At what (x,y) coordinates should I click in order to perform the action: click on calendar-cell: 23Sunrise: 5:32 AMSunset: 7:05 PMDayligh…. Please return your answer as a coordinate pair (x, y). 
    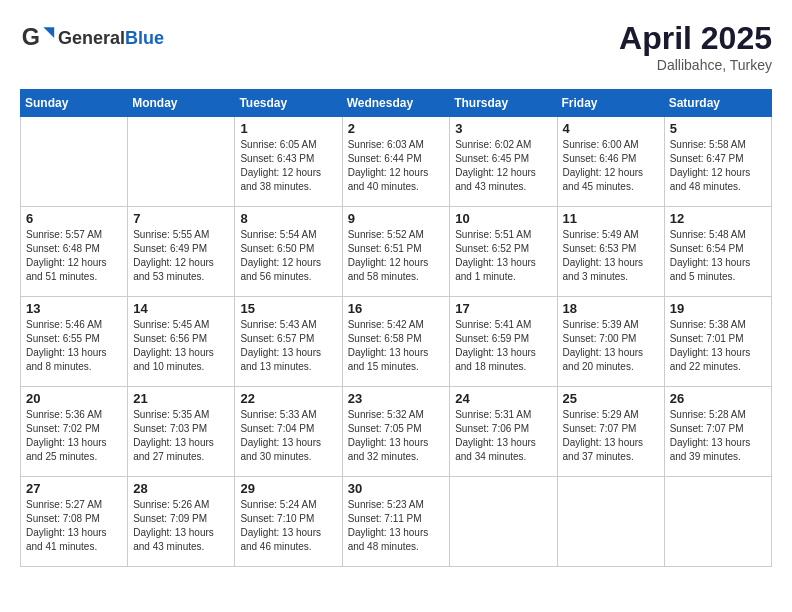
    Looking at the image, I should click on (396, 432).